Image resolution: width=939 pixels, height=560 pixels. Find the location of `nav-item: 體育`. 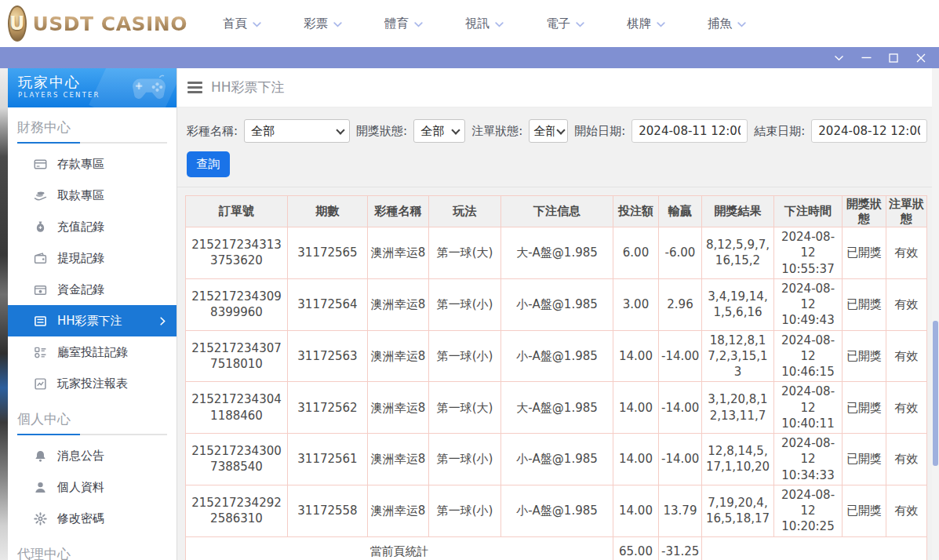

nav-item: 體育 is located at coordinates (425, 24).